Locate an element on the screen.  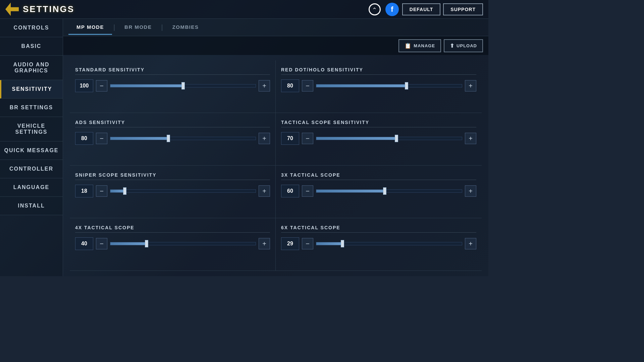
plus-btn-6x-tactical: + is located at coordinates (471, 244).